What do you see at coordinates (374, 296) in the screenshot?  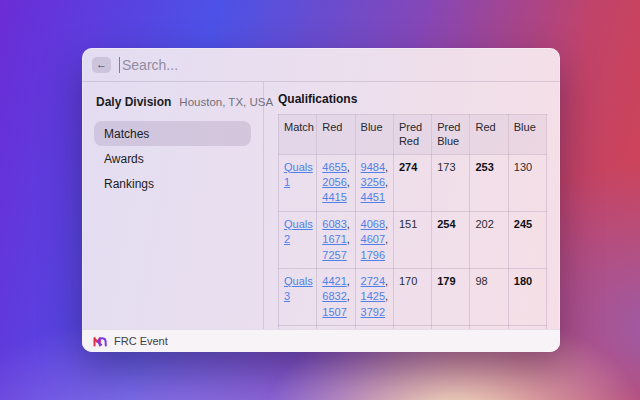 I see `blue-teams-cell: 2724,1425,3792` at bounding box center [374, 296].